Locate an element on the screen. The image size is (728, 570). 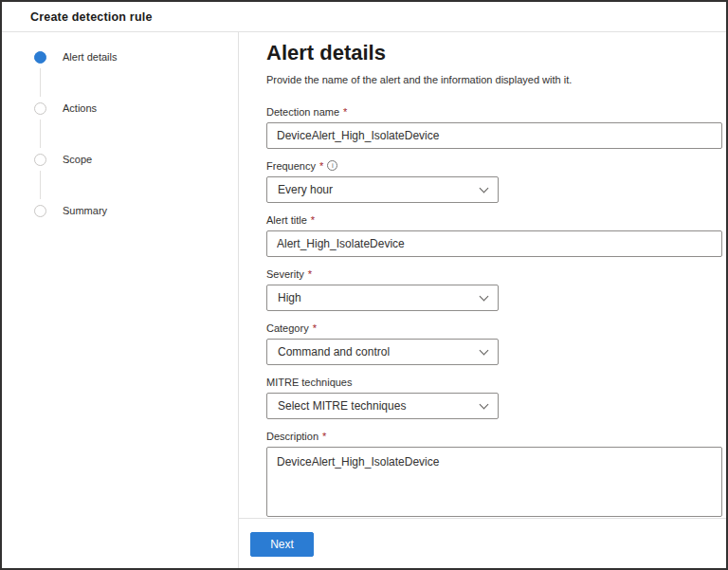
severity-selected-value: High is located at coordinates (290, 298).